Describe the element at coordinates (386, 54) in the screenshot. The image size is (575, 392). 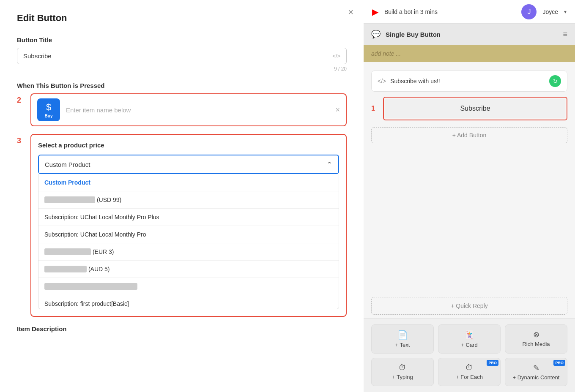
I see `note-placeholder: add note ...` at that location.